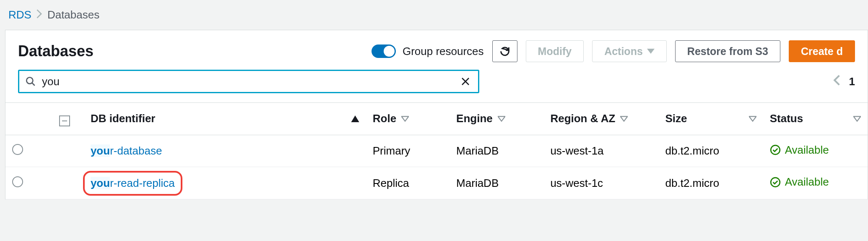 Image resolution: width=868 pixels, height=241 pixels. What do you see at coordinates (250, 81) in the screenshot?
I see `search-input` at bounding box center [250, 81].